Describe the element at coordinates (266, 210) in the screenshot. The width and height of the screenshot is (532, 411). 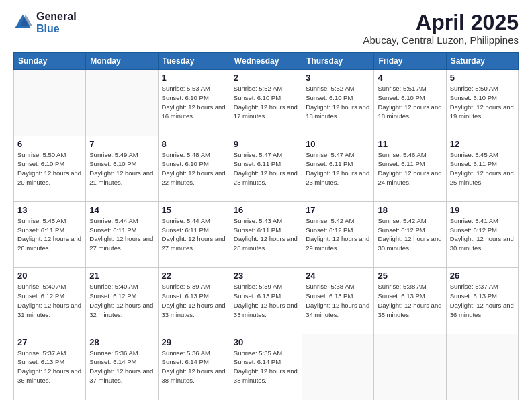
I see `day-number: 16` at that location.